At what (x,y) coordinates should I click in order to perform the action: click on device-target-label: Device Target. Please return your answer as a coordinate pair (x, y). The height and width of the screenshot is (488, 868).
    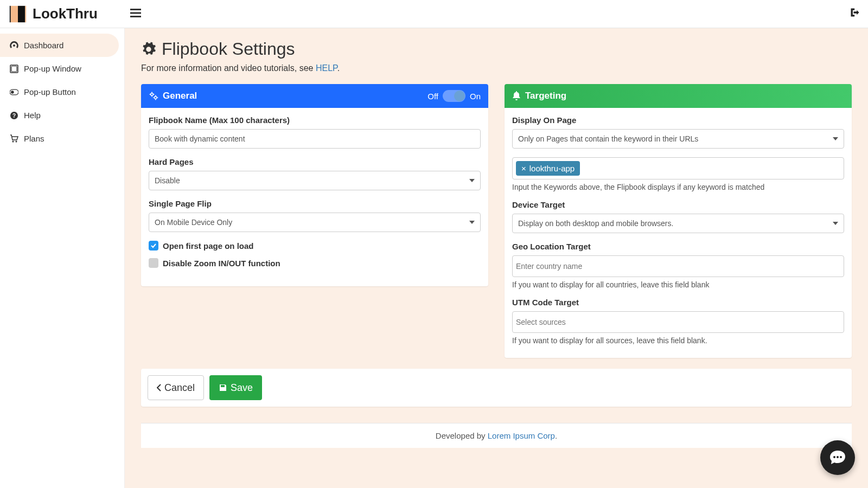
    Looking at the image, I should click on (678, 205).